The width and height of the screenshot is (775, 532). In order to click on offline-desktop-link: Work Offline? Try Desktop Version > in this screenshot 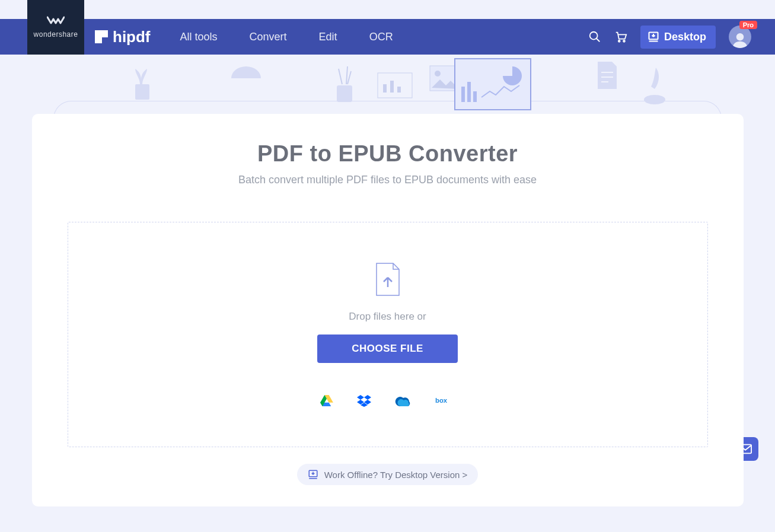, I will do `click(388, 474)`.